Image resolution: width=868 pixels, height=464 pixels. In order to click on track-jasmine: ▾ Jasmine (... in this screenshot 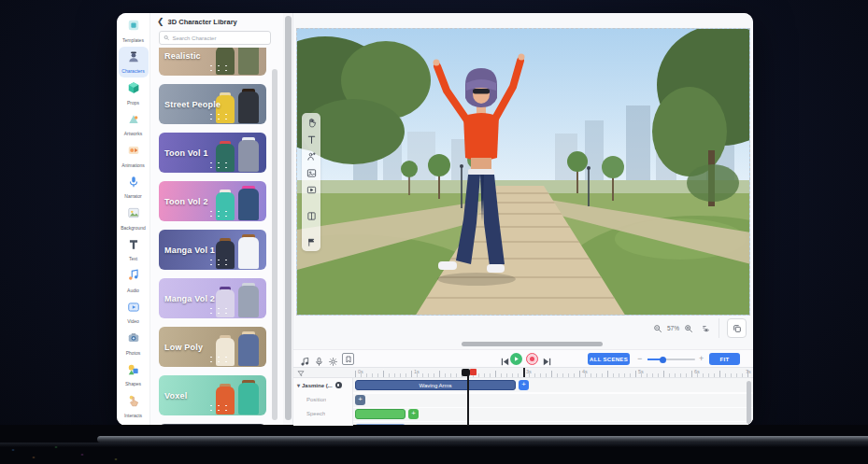, I will do `click(323, 385)`.